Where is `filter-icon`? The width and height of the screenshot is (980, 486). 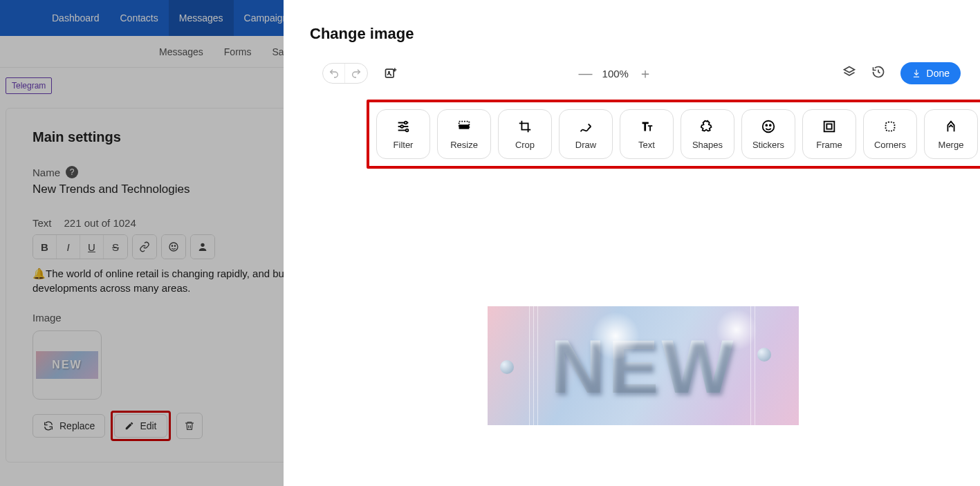 filter-icon is located at coordinates (403, 127).